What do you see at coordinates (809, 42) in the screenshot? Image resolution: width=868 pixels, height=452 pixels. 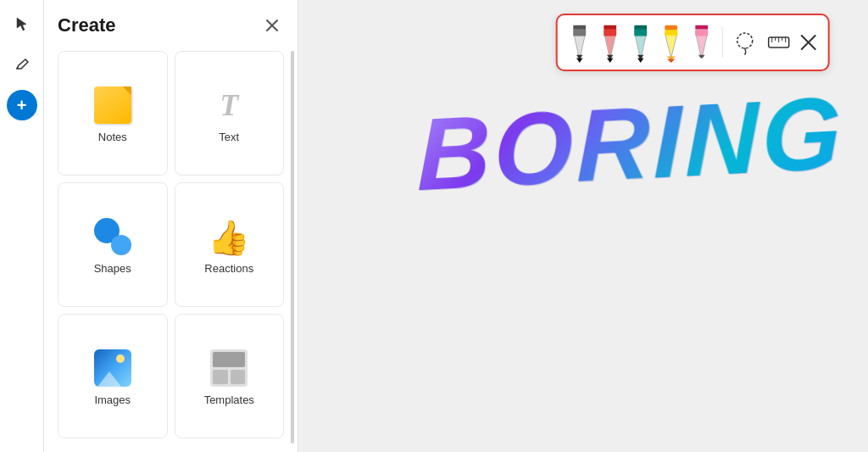 I see `tool-close` at bounding box center [809, 42].